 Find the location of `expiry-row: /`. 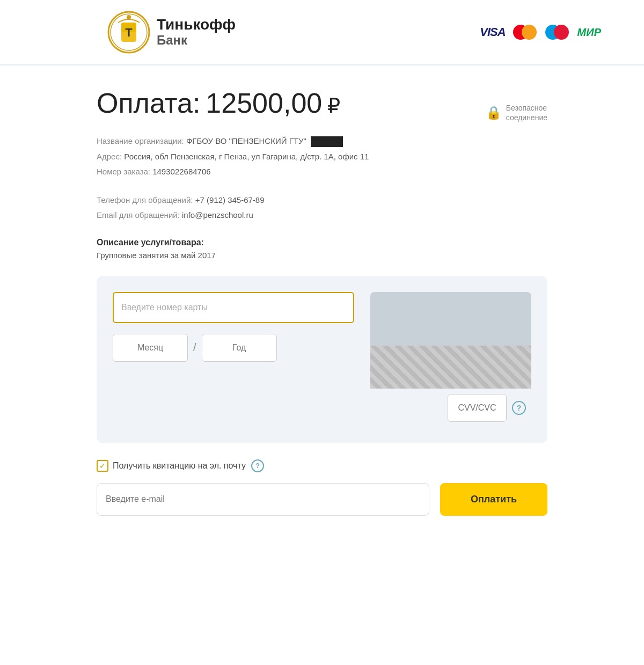

expiry-row: / is located at coordinates (233, 348).